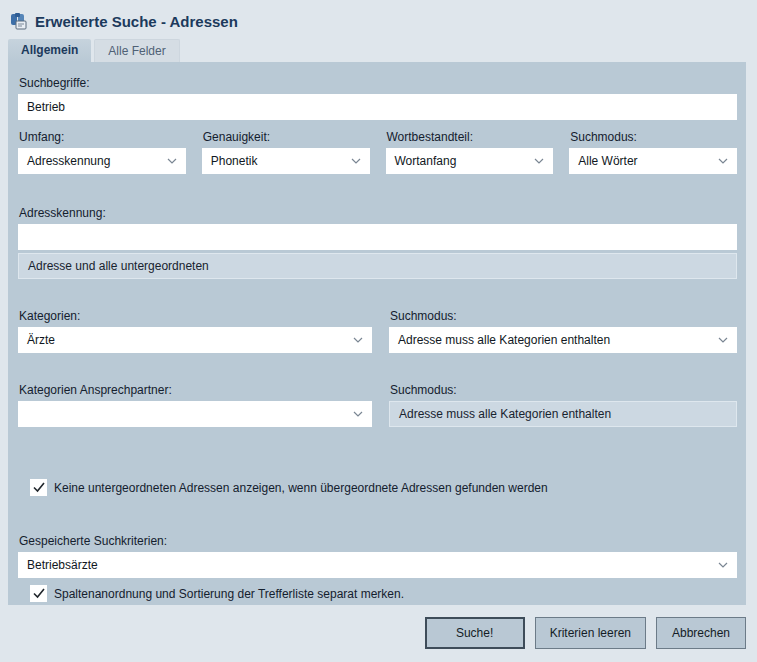 This screenshot has width=757, height=662. I want to click on suche-button: Suche!, so click(475, 633).